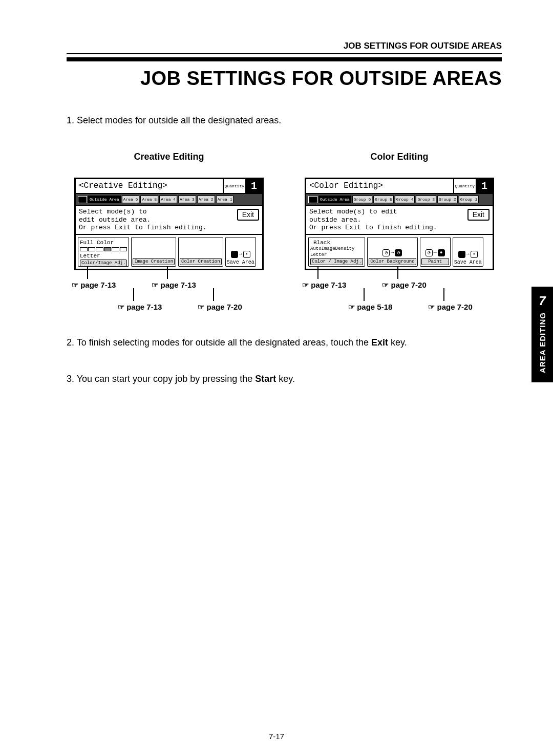 This screenshot has width=553, height=756. I want to click on ref-7-20-a: ☞ page 7-20, so click(220, 307).